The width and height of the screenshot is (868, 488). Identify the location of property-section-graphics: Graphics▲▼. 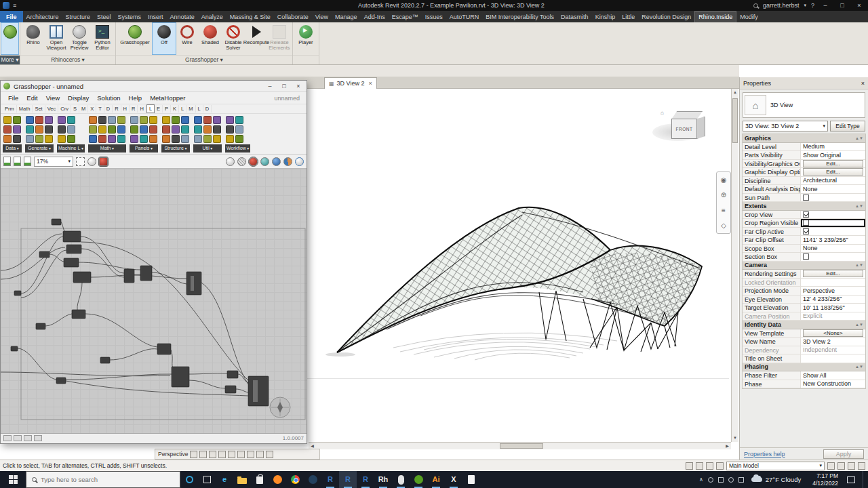
(804, 138).